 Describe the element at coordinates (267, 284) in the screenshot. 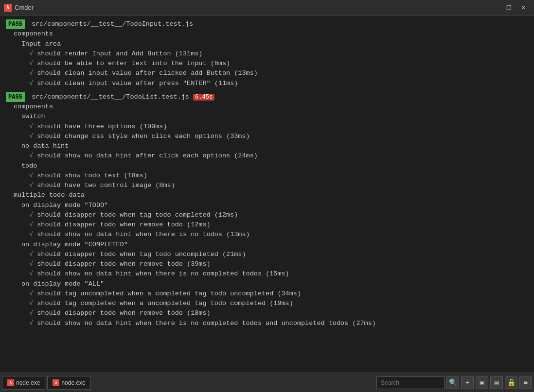

I see `terminal-line: on display mode "ALL"` at that location.